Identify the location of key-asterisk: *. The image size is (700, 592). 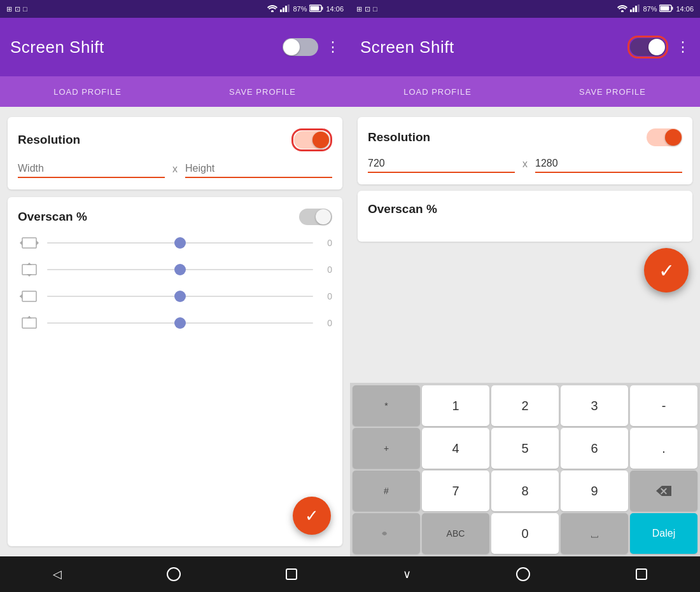
(386, 406).